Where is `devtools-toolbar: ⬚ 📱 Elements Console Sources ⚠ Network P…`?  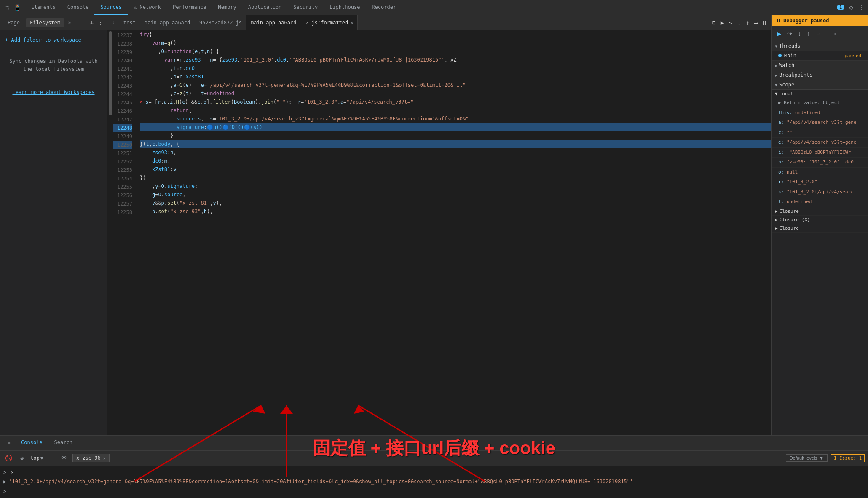 devtools-toolbar: ⬚ 📱 Elements Console Sources ⚠ Network P… is located at coordinates (434, 8).